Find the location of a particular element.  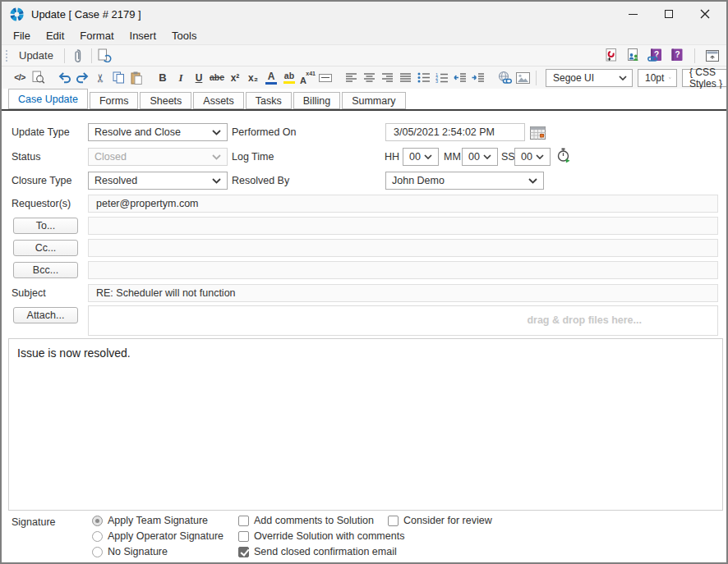

align-right-button is located at coordinates (388, 78).